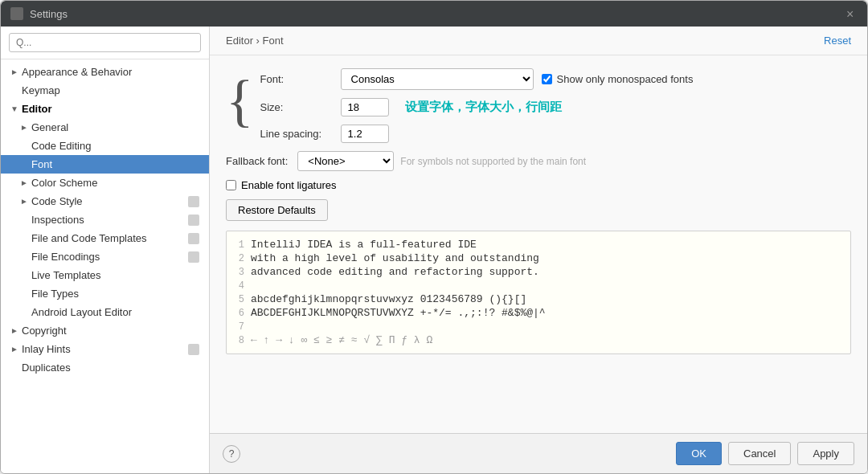 This screenshot has width=868, height=474. What do you see at coordinates (17, 14) in the screenshot?
I see `app-icon` at bounding box center [17, 14].